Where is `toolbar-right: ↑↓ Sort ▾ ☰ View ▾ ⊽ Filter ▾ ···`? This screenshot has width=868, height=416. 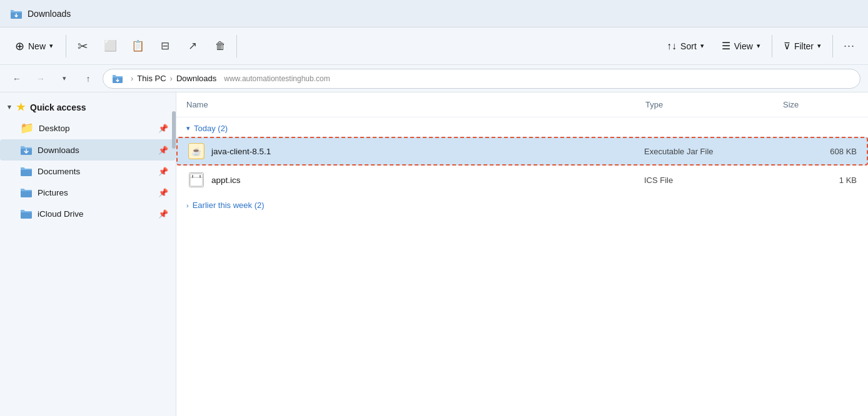 toolbar-right: ↑↓ Sort ▾ ☰ View ▾ ⊽ Filter ▾ ··· is located at coordinates (760, 46).